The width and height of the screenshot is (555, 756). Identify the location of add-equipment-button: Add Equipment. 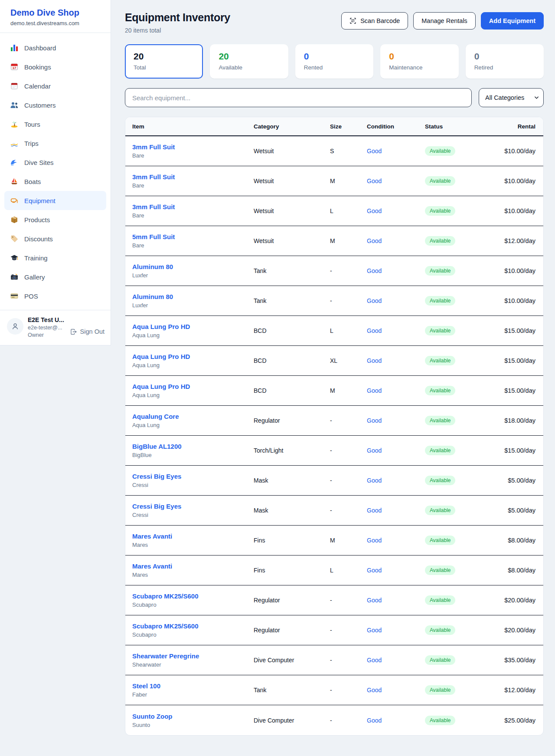
(513, 21).